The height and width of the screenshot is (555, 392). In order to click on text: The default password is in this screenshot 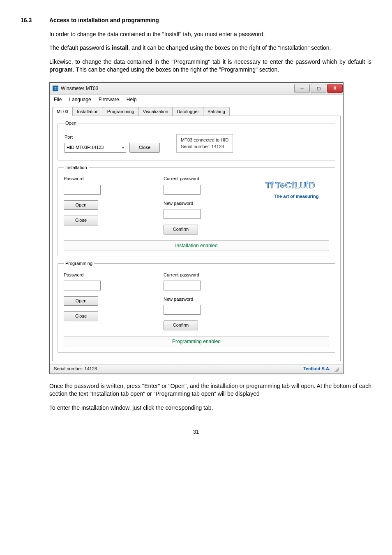, I will do `click(81, 48)`.